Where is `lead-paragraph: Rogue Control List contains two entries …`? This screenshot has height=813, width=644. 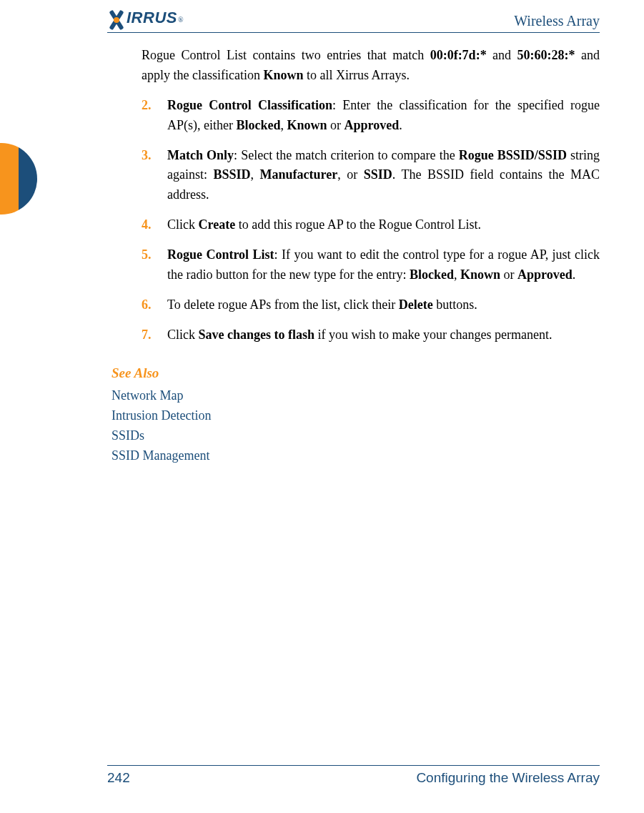
lead-paragraph: Rogue Control List contains two entries … is located at coordinates (370, 66).